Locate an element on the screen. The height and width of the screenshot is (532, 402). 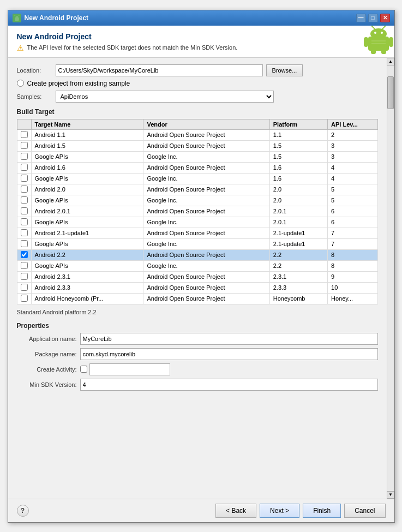
row-target-name: Android Honeycomb (Pr... is located at coordinates (87, 298).